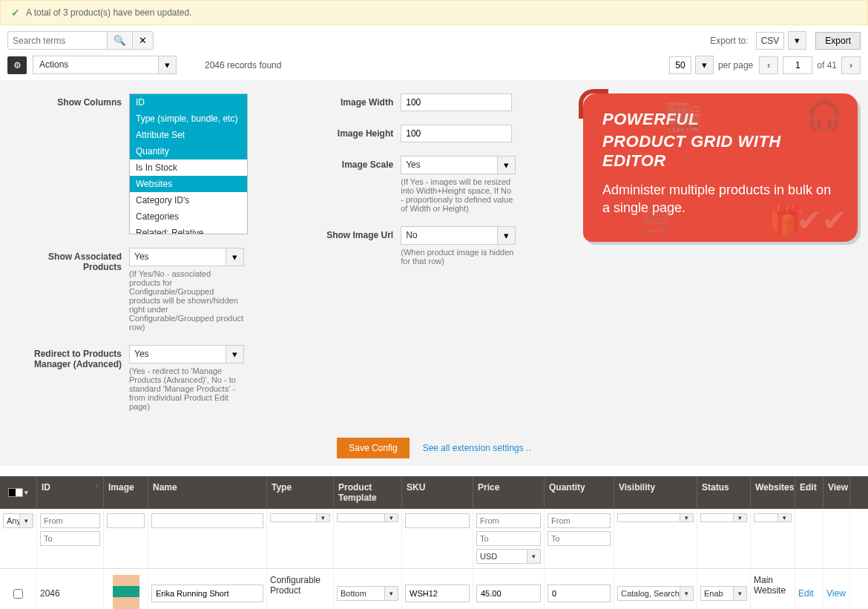  What do you see at coordinates (300, 493) in the screenshot?
I see `header-type: Type` at bounding box center [300, 493].